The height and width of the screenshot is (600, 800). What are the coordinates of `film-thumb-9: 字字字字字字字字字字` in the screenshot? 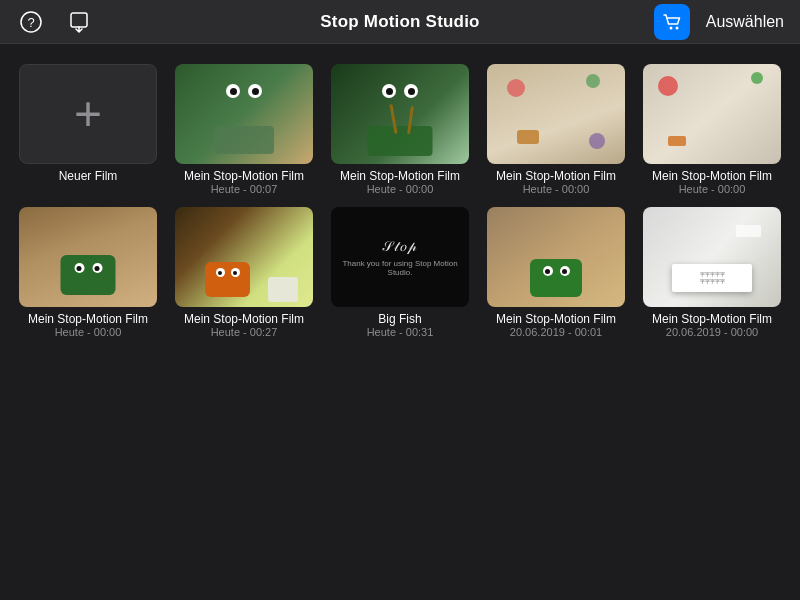 It's located at (712, 257).